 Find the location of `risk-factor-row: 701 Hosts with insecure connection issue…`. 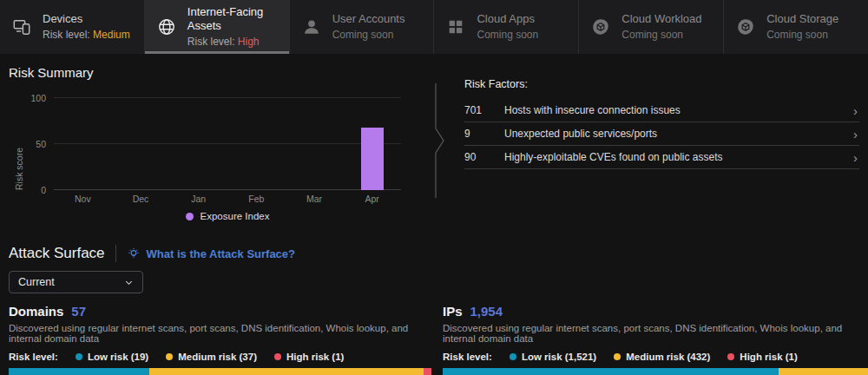

risk-factor-row: 701 Hosts with insecure connection issue… is located at coordinates (661, 111).